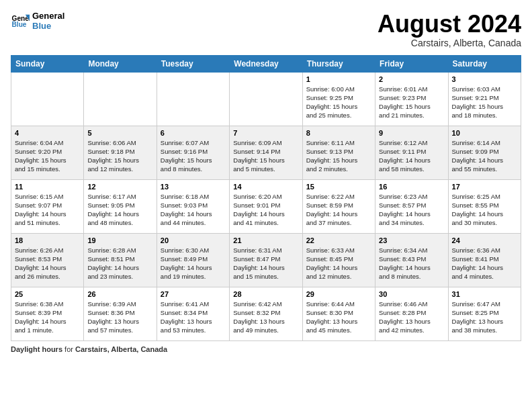 This screenshot has height=411, width=532. I want to click on day-number: 29, so click(339, 294).